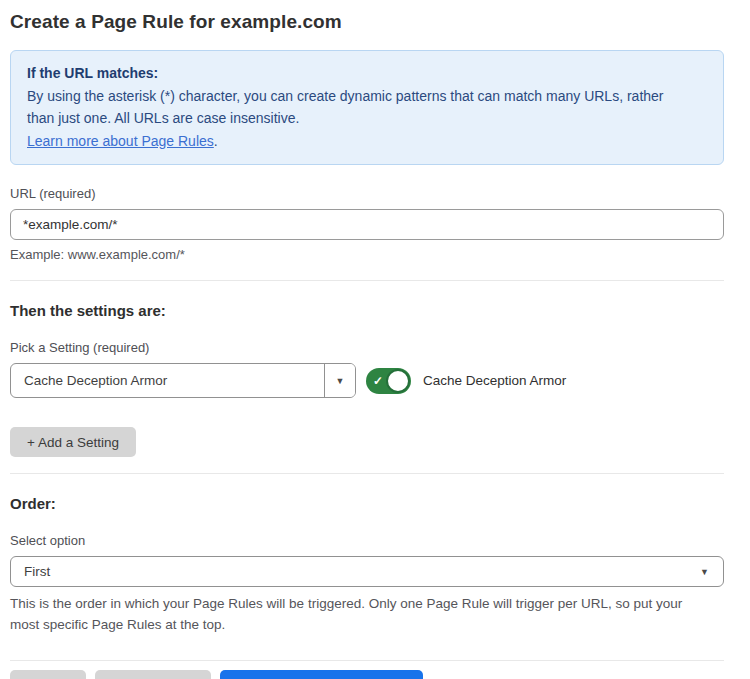  I want to click on url-field-label: URL (required), so click(367, 194).